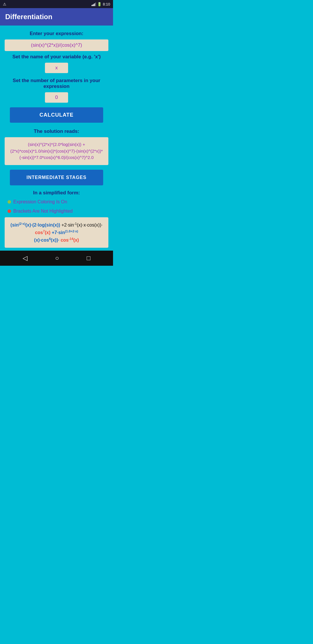  I want to click on result-part5: (x)·cos6(x))·, so click(48, 240).